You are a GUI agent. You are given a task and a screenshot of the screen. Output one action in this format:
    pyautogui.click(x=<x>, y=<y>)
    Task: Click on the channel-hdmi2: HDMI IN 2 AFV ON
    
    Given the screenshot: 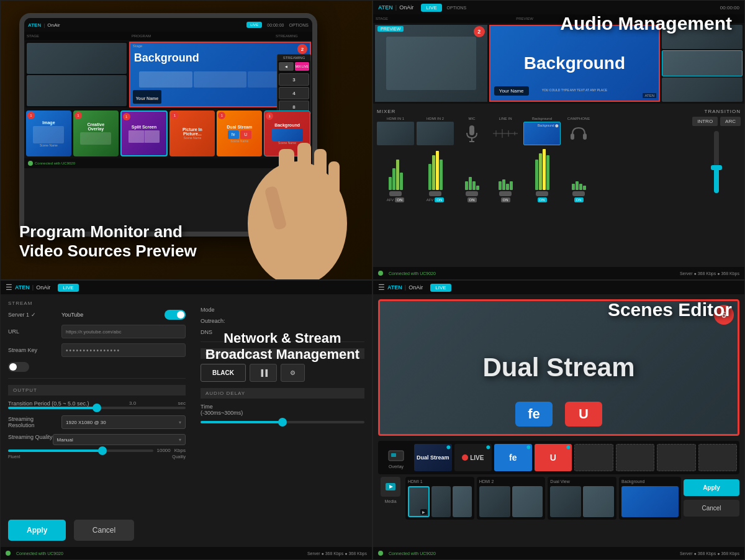 What is the action you would take?
    pyautogui.click(x=435, y=160)
    